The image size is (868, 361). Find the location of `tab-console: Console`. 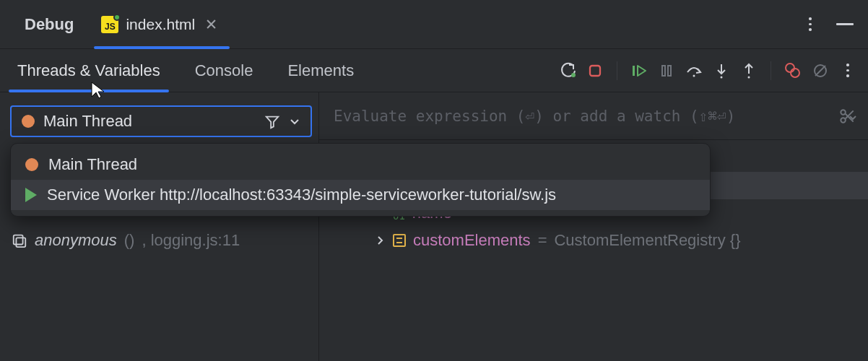

tab-console: Console is located at coordinates (224, 71).